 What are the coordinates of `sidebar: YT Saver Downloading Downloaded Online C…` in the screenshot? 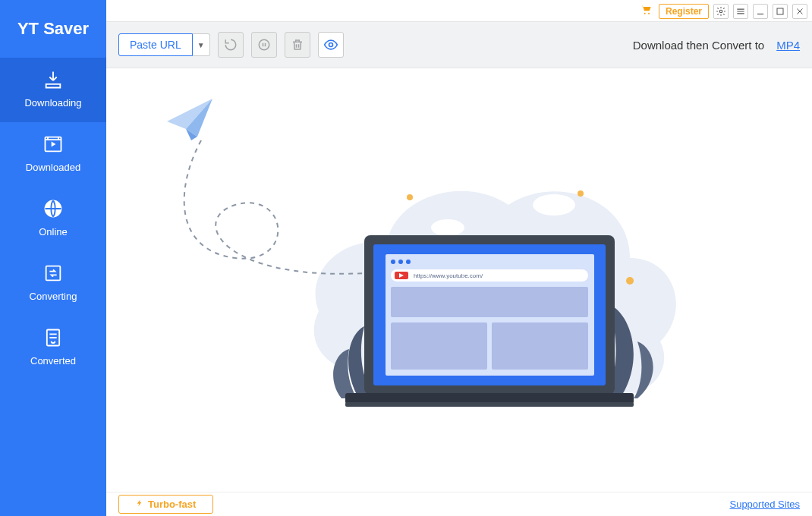 It's located at (53, 258).